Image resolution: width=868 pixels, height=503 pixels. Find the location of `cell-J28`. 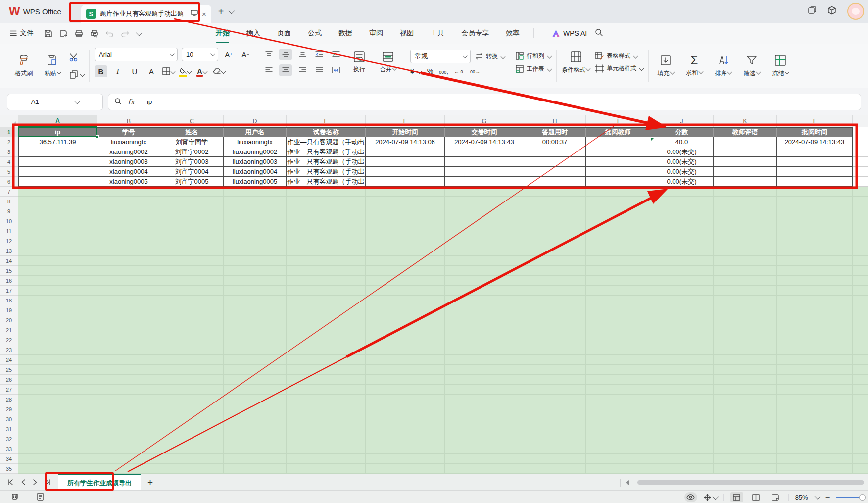

cell-J28 is located at coordinates (682, 400).